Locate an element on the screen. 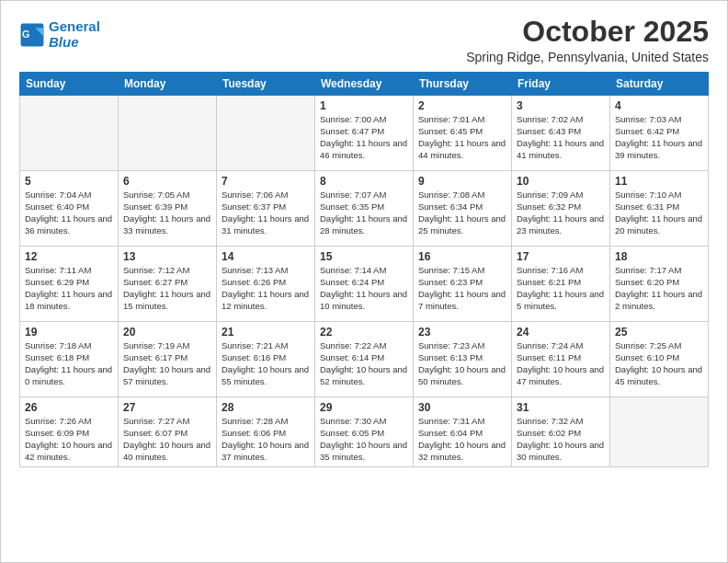 The image size is (728, 563). day-cell-15: 15Sunrise: 7:14 AM Sunset: 6:24 PM Dayli… is located at coordinates (364, 284).